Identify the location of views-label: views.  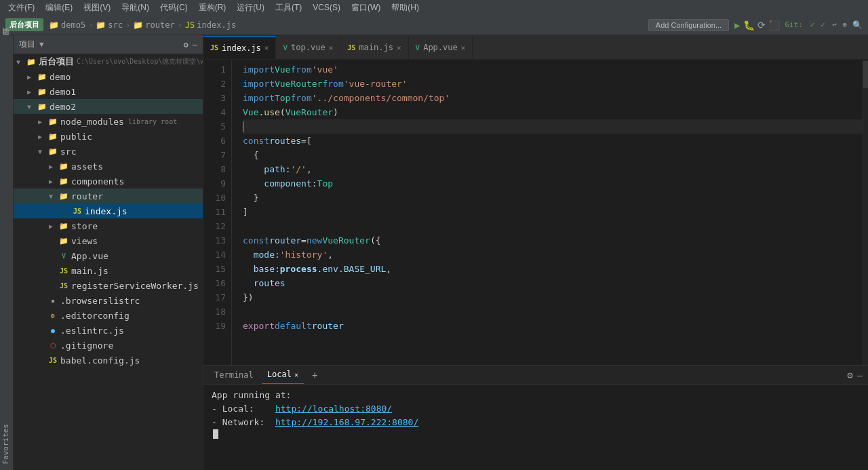
(84, 241).